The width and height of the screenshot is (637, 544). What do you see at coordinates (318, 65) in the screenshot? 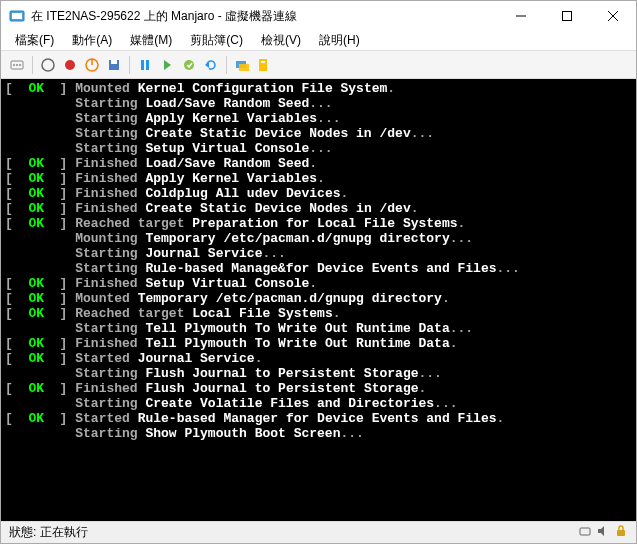
I see `toolbar` at bounding box center [318, 65].